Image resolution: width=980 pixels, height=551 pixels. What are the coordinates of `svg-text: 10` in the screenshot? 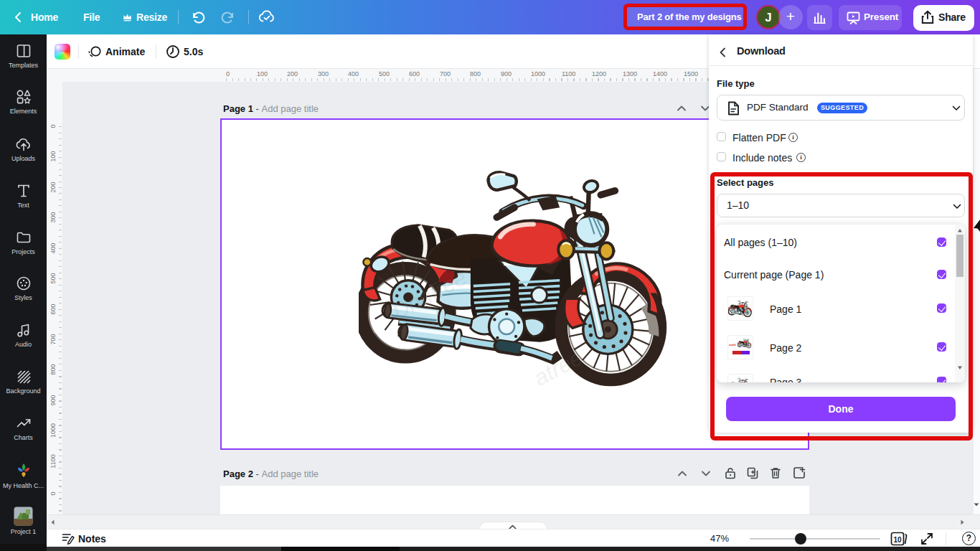 It's located at (898, 540).